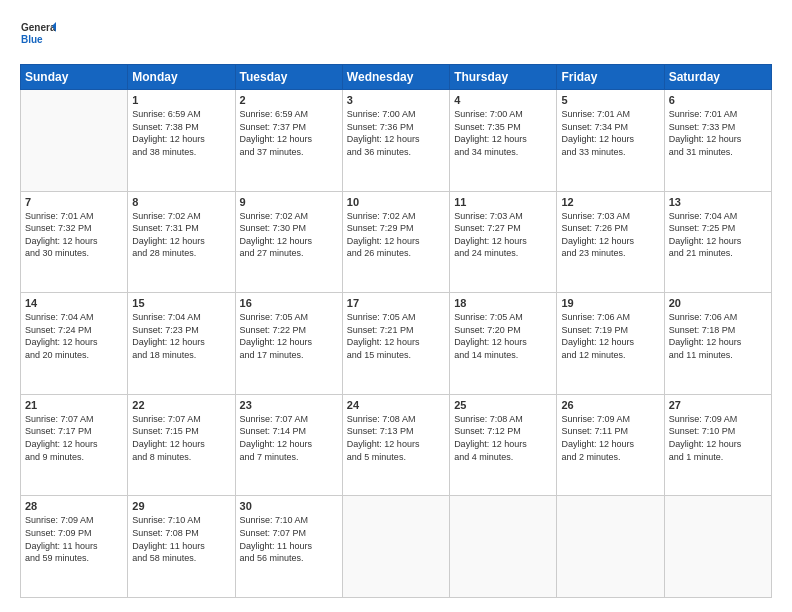  I want to click on calendar-cell: 10Sunrise: 7:02 AM Sunset: 7:29 PM Dayli…, so click(396, 242).